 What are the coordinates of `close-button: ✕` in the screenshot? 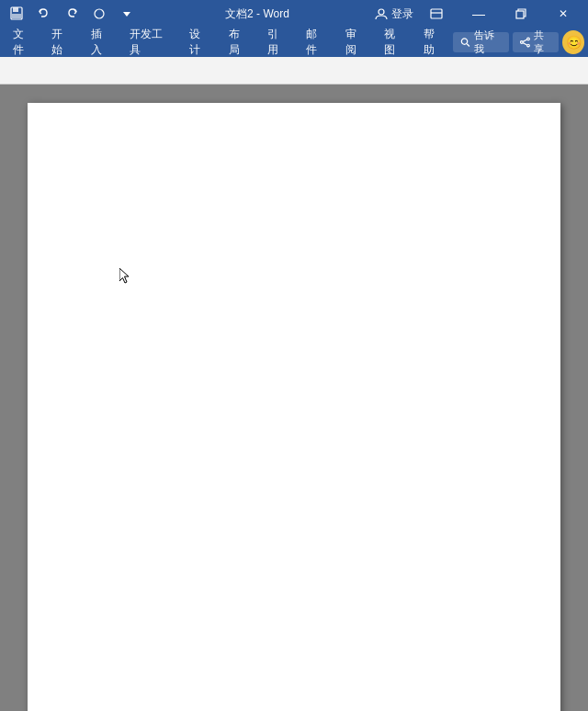 It's located at (563, 14).